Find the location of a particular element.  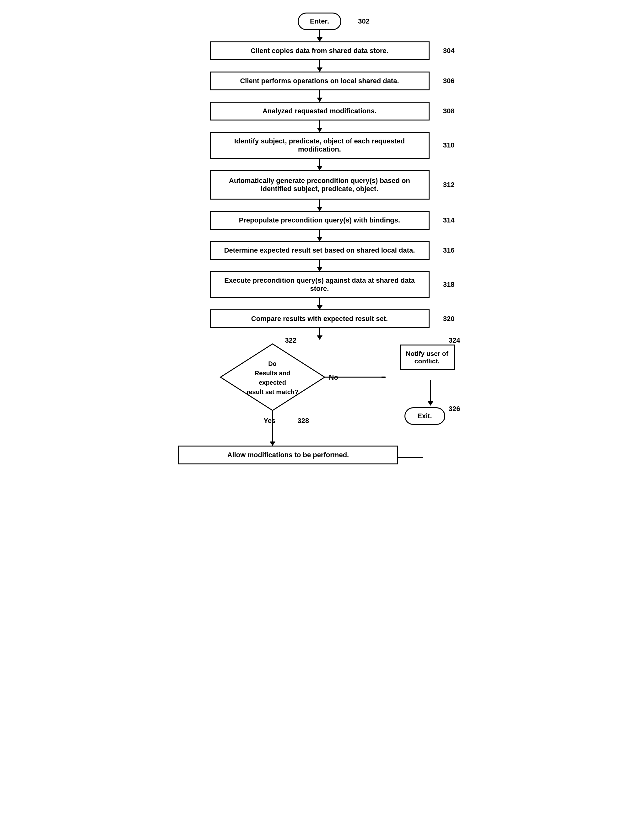

node-306: Client performs operations on local shar… is located at coordinates (320, 81).